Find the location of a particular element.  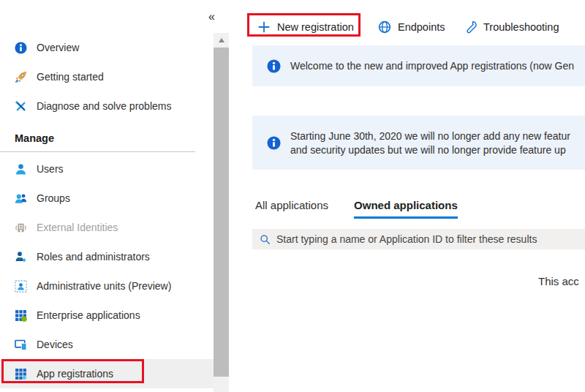

external-identities-icon is located at coordinates (20, 228).